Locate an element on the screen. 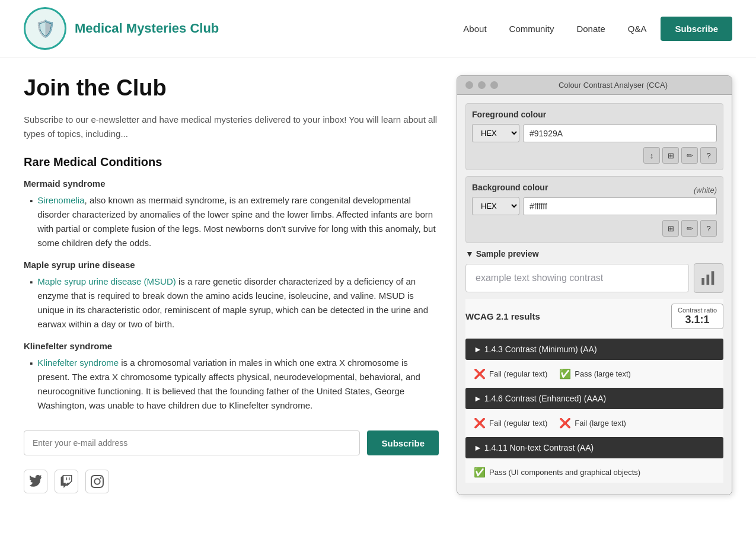 The height and width of the screenshot is (539, 756). nav-qa: Q&A is located at coordinates (637, 28).